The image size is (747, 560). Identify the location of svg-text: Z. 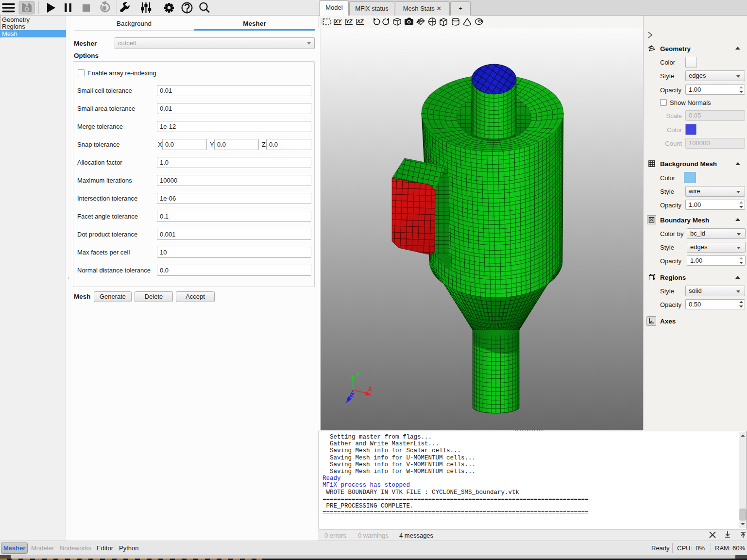
(352, 395).